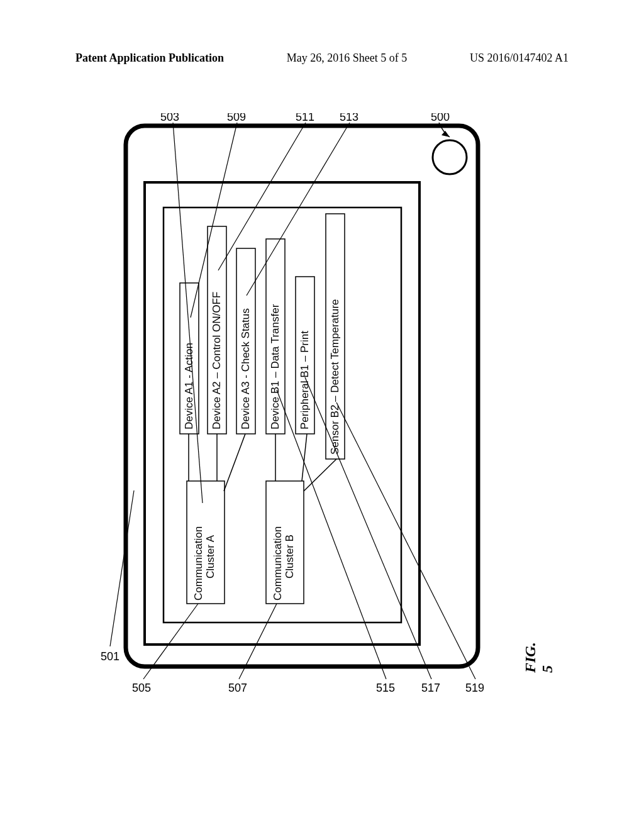 The height and width of the screenshot is (830, 644). Describe the element at coordinates (410, 548) in the screenshot. I see `ref-519: 519` at that location.